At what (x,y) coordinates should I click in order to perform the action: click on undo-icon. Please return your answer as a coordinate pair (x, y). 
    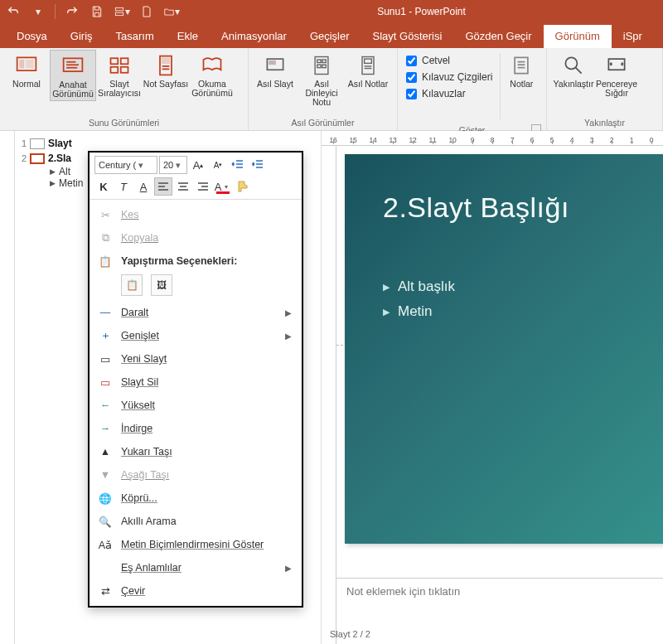
    Looking at the image, I should click on (13, 12).